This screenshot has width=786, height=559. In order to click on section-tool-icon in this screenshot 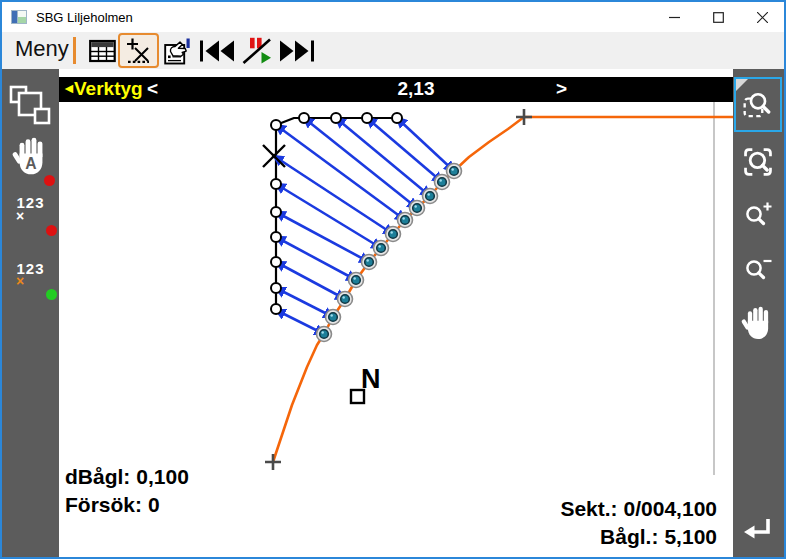, I will do `click(138, 50)`.